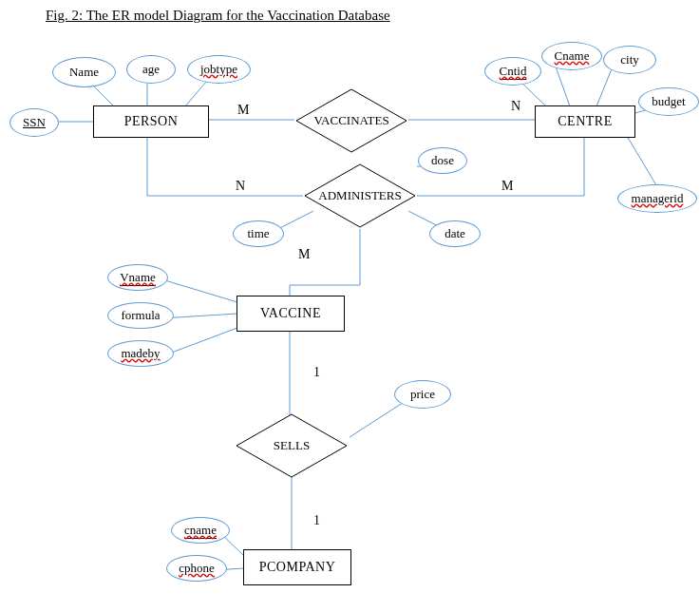 This screenshot has width=700, height=612. Describe the element at coordinates (513, 71) in the screenshot. I see `attr-cntid: Cntid` at that location.